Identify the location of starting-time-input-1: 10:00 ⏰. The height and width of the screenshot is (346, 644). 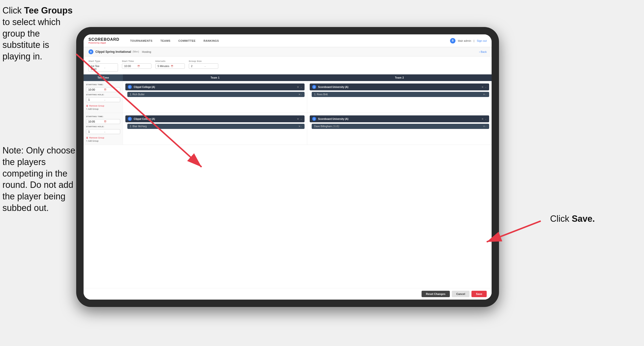
(103, 90).